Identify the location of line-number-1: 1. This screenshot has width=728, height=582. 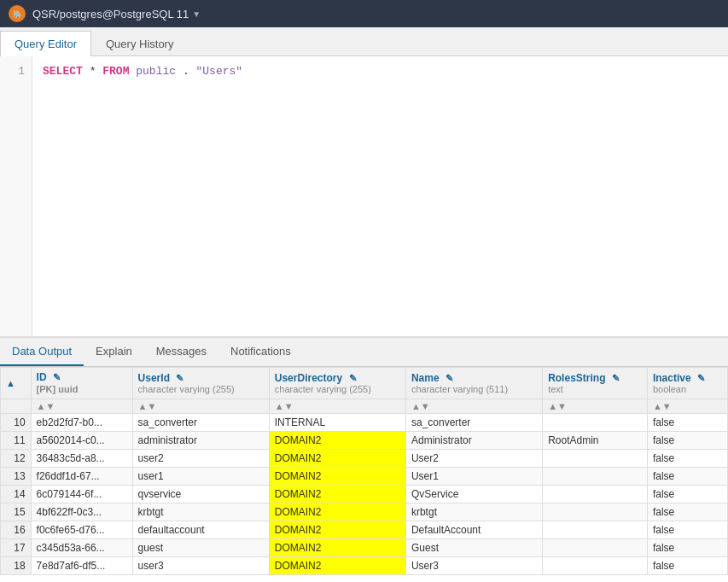
(15, 72).